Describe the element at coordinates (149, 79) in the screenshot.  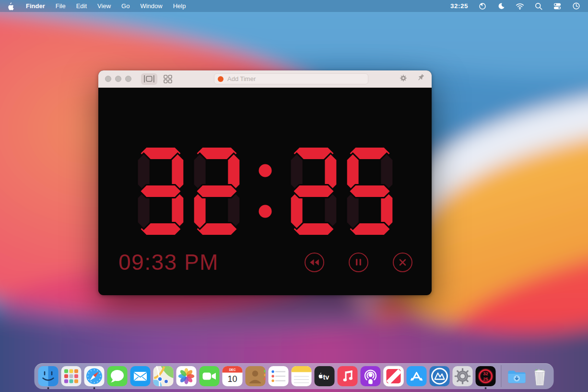
I see `single-view-button` at that location.